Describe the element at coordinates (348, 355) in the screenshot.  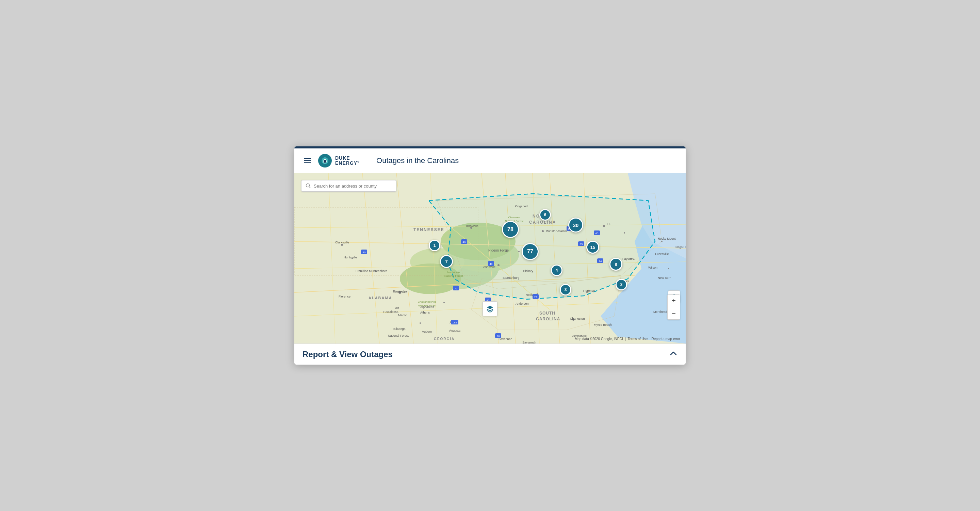
I see `report-view-outages-title: Report & View Outages` at that location.